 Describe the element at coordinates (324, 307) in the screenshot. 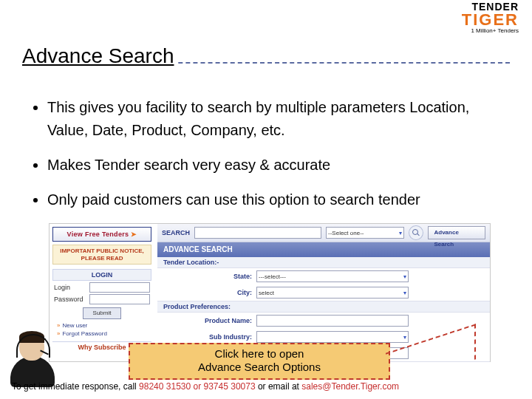

I see `product-section-header: Product Preferences:` at that location.